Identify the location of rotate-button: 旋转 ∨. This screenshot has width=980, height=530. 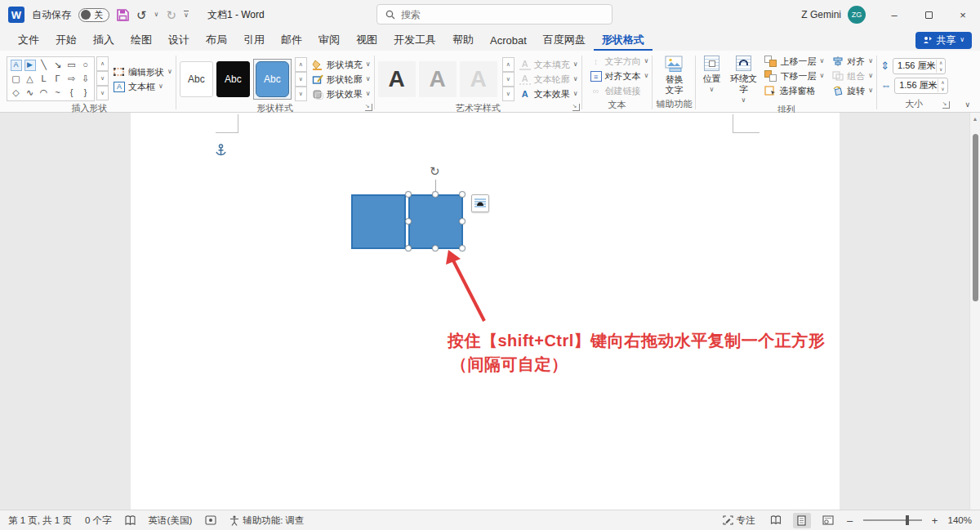
(853, 91).